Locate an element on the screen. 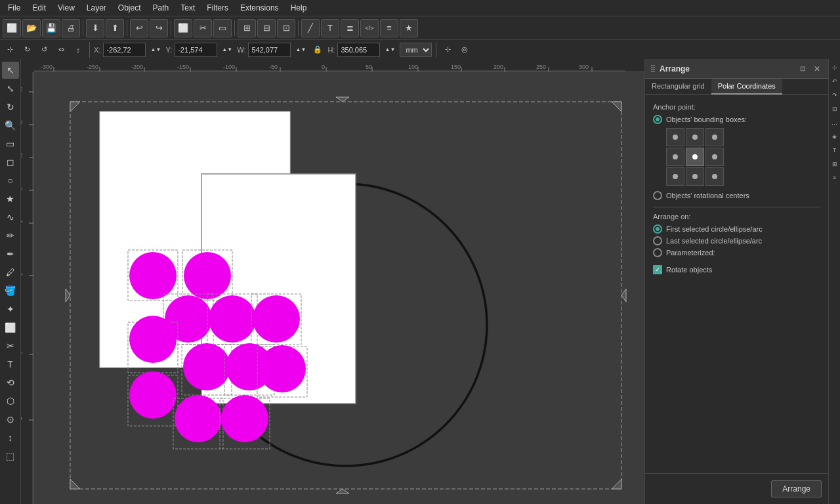 The width and height of the screenshot is (840, 504). copy-place-button: ⬜ is located at coordinates (183, 28).